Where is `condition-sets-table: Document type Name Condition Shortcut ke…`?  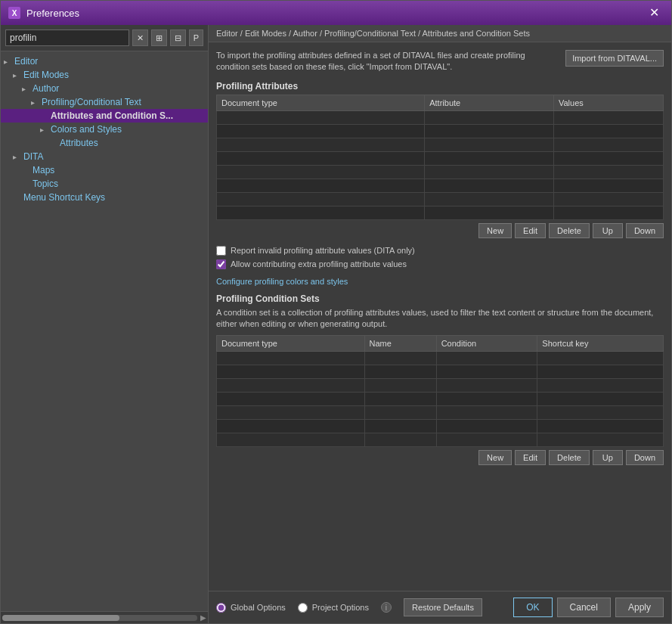
condition-sets-table: Document type Name Condition Shortcut ke… is located at coordinates (440, 391).